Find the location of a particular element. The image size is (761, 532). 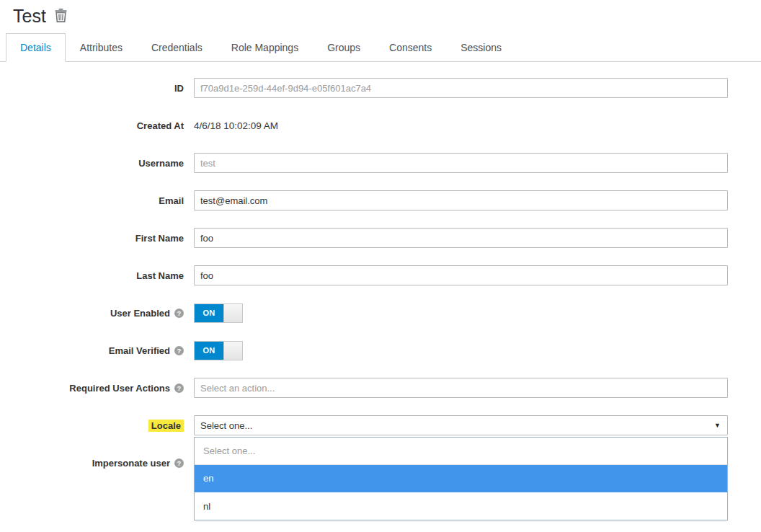

created-at-row: Created At 4/6/18 10:02:09 AM is located at coordinates (364, 125).